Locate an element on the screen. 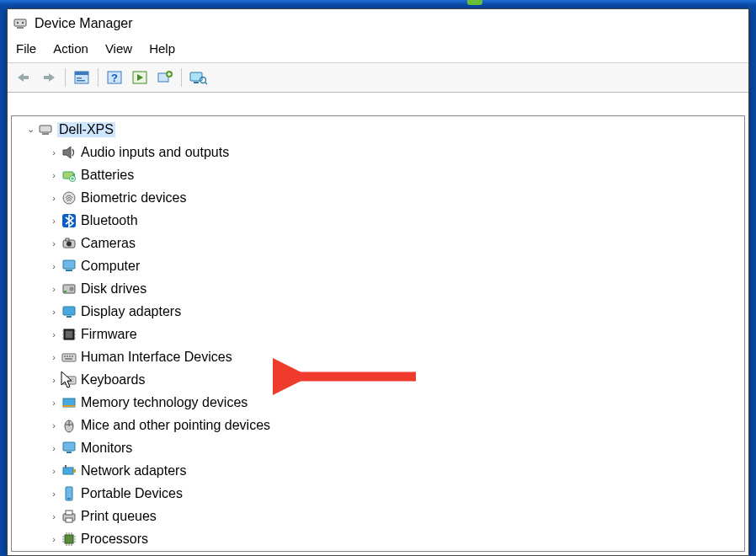 The image size is (756, 556). tree-category-label: Print queues is located at coordinates (119, 516).